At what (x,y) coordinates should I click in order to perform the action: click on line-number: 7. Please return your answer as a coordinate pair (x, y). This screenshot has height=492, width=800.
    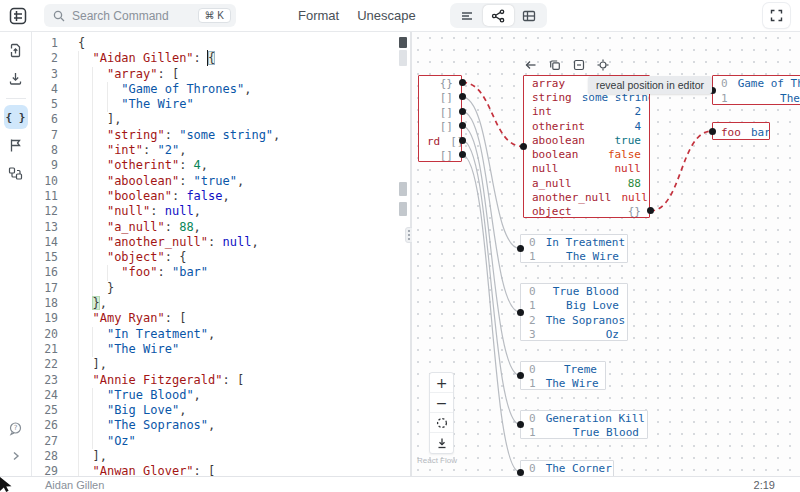
    Looking at the image, I should click on (45, 136).